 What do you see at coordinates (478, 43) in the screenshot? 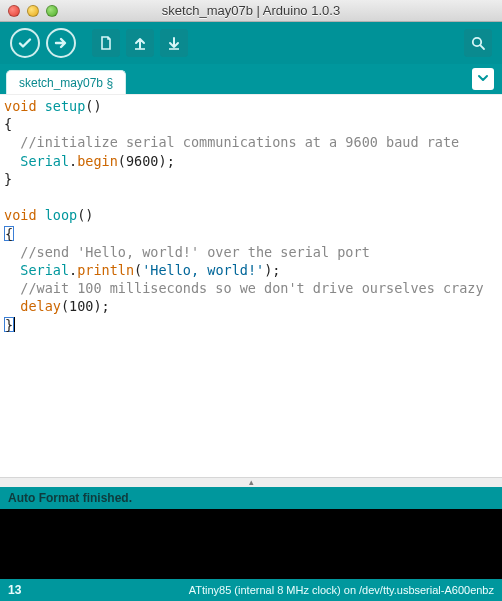
I see `serial-monitor-button` at bounding box center [478, 43].